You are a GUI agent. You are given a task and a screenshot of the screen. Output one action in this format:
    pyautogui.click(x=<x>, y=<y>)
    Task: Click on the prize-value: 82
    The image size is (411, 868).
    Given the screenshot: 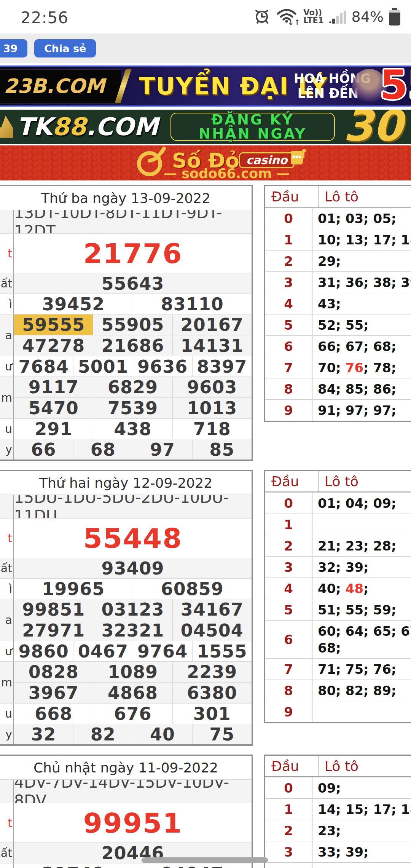 What is the action you would take?
    pyautogui.click(x=103, y=734)
    